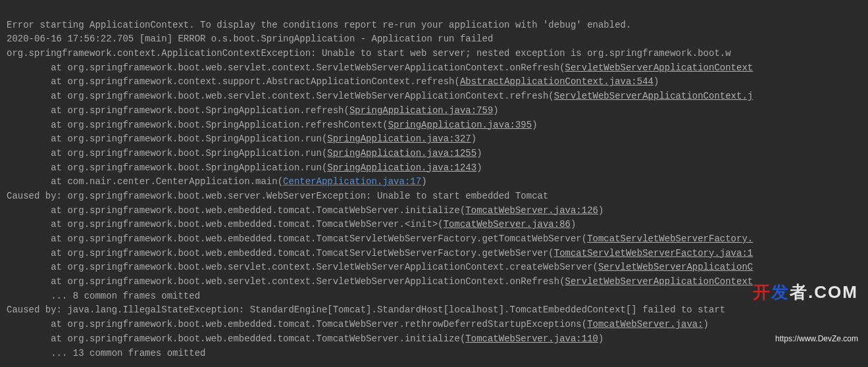 The image size is (868, 367). What do you see at coordinates (507, 224) in the screenshot?
I see `source-link: TomcatWebServer.java:86` at bounding box center [507, 224].